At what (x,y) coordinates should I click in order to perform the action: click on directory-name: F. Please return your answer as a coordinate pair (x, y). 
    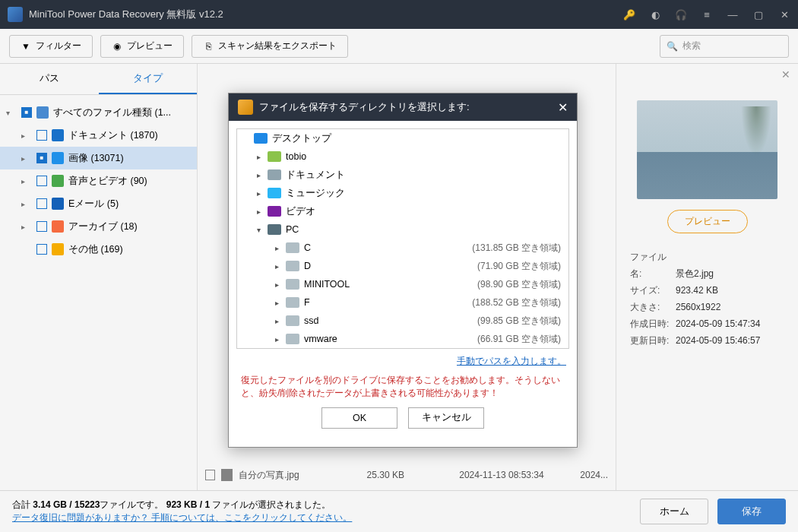
    Looking at the image, I should click on (388, 302).